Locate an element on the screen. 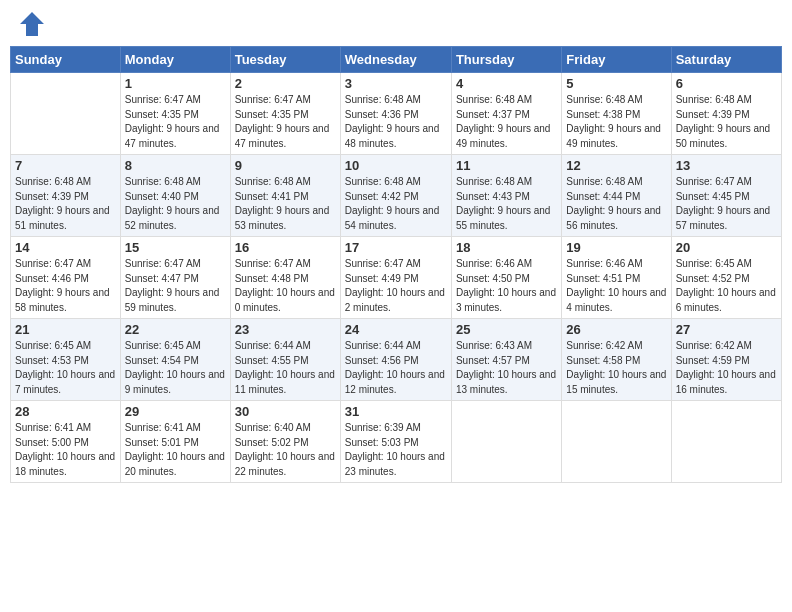  day-info: Sunrise: 6:43 AM Sunset: 4:57 PM Dayligh… is located at coordinates (506, 368).